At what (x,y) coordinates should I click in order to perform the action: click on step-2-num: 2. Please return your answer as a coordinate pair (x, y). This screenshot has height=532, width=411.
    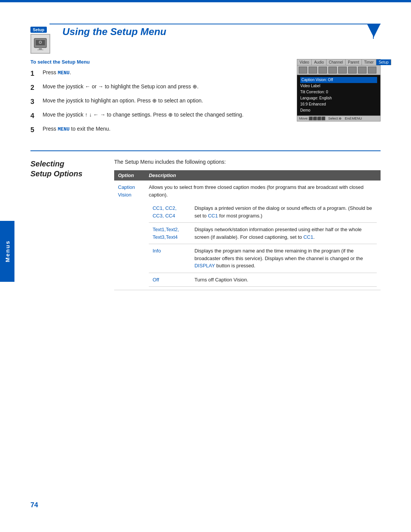
    Looking at the image, I should click on (35, 88).